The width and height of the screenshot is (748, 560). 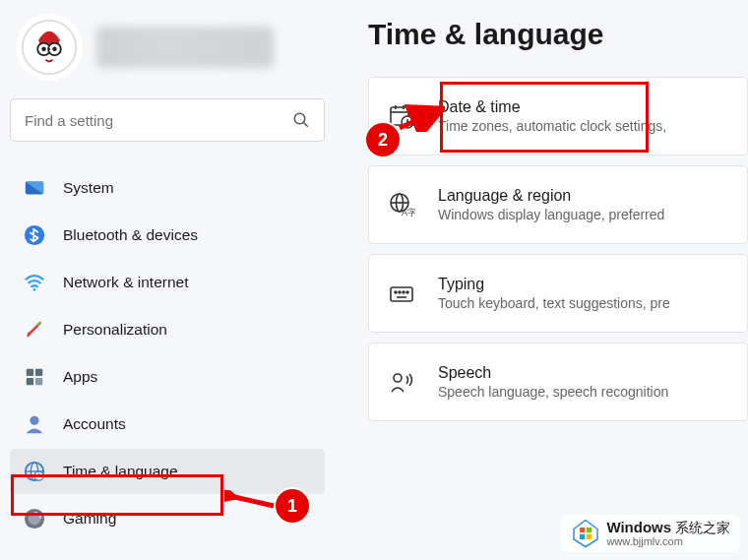 What do you see at coordinates (383, 140) in the screenshot?
I see `annotation-badge-2: 2` at bounding box center [383, 140].